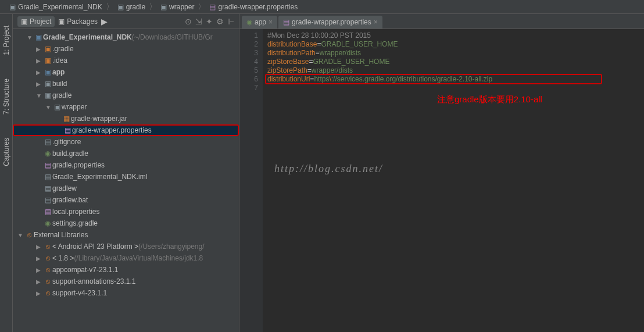  I want to click on tree-row: ▶▣.gradle, so click(126, 49).